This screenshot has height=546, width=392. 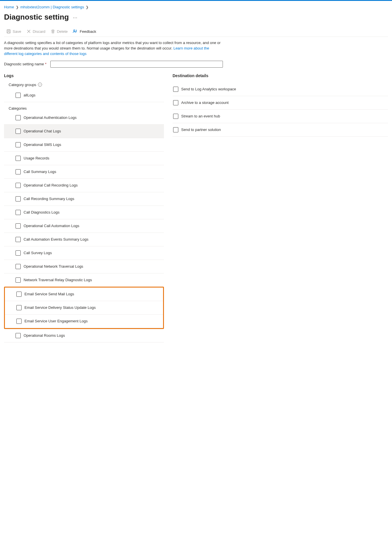 What do you see at coordinates (209, 89) in the screenshot?
I see `destination-label: Send to Log Analytics workspace` at bounding box center [209, 89].